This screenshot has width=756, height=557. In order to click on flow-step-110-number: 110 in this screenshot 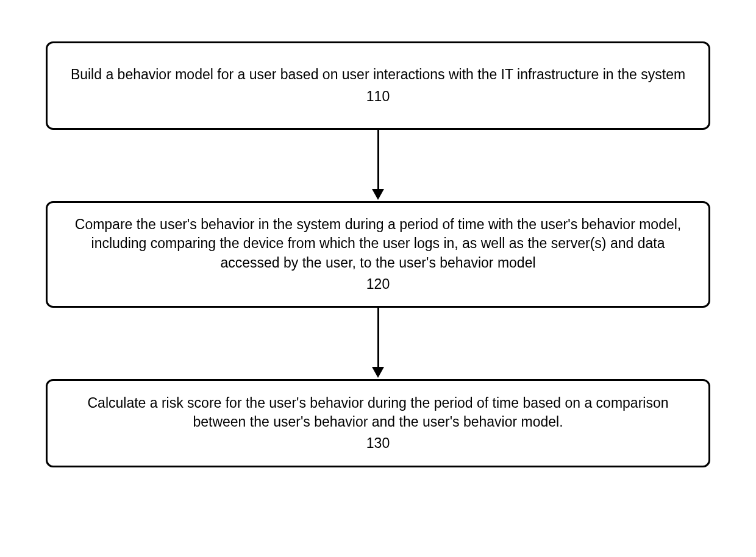, I will do `click(378, 96)`.